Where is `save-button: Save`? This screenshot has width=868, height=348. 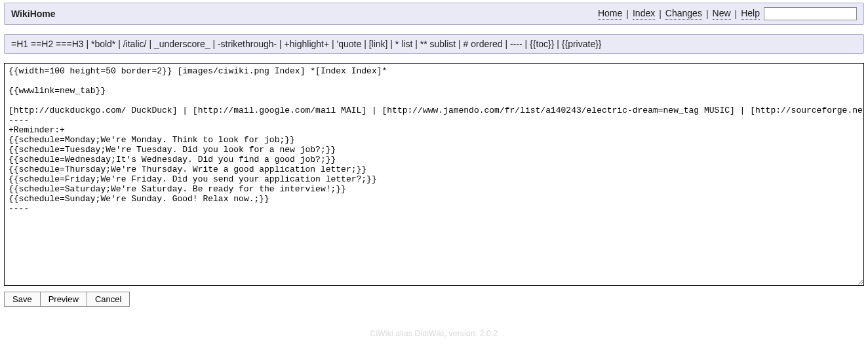 save-button: Save is located at coordinates (22, 299).